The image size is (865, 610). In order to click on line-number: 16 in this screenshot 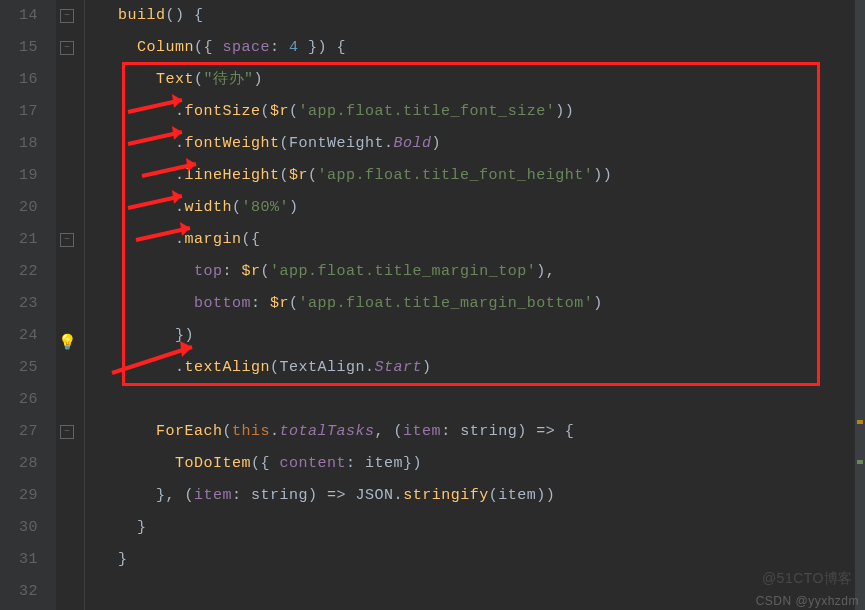, I will do `click(19, 80)`.